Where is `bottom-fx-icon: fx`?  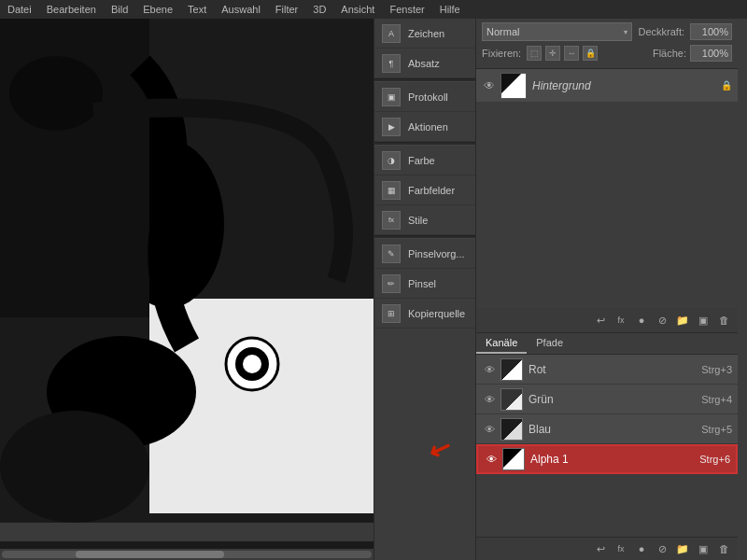
bottom-fx-icon: fx is located at coordinates (621, 549).